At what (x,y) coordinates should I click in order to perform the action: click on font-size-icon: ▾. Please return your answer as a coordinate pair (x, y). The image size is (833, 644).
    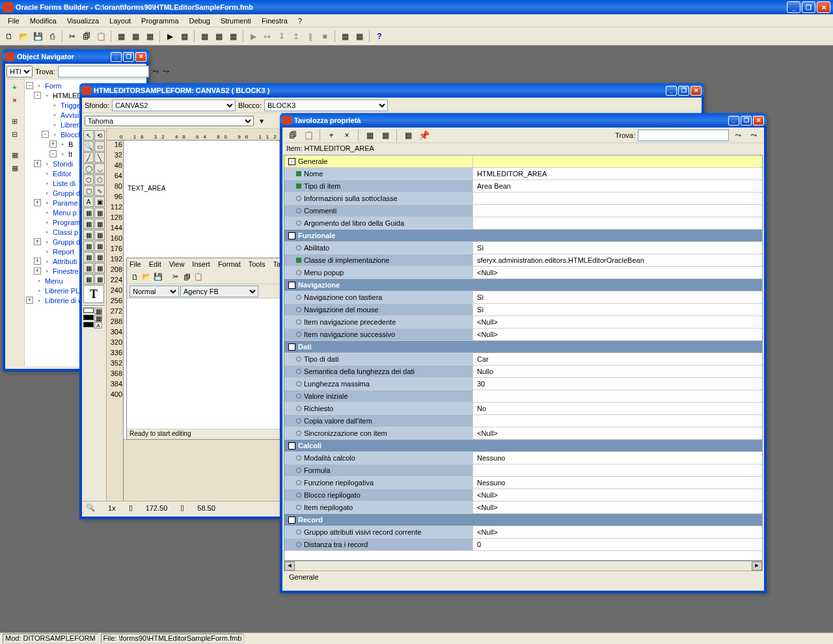
    Looking at the image, I should click on (262, 121).